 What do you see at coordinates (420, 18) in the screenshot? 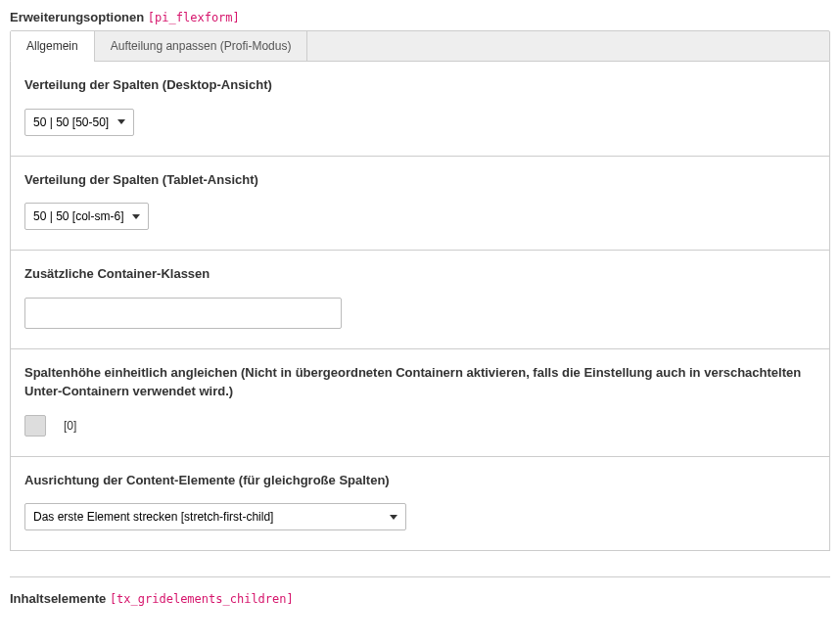
I see `extension-options-header: Erweiterungsoptionen [pi_flexform]` at bounding box center [420, 18].